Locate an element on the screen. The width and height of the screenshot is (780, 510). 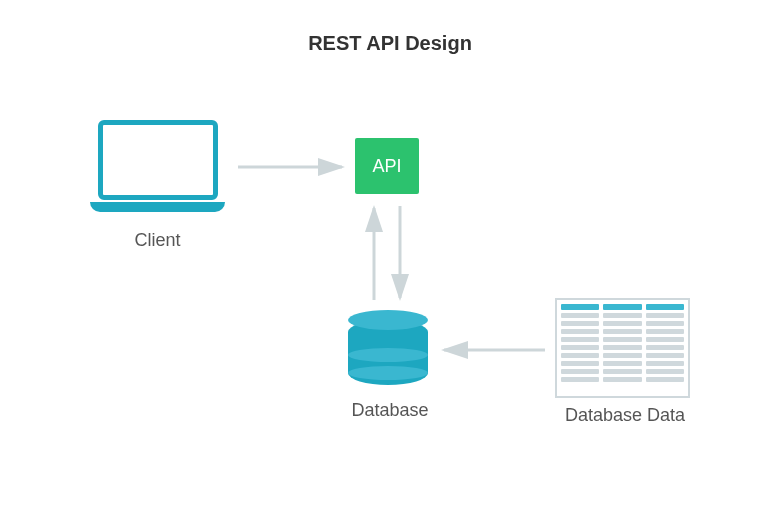
database-node is located at coordinates (388, 350).